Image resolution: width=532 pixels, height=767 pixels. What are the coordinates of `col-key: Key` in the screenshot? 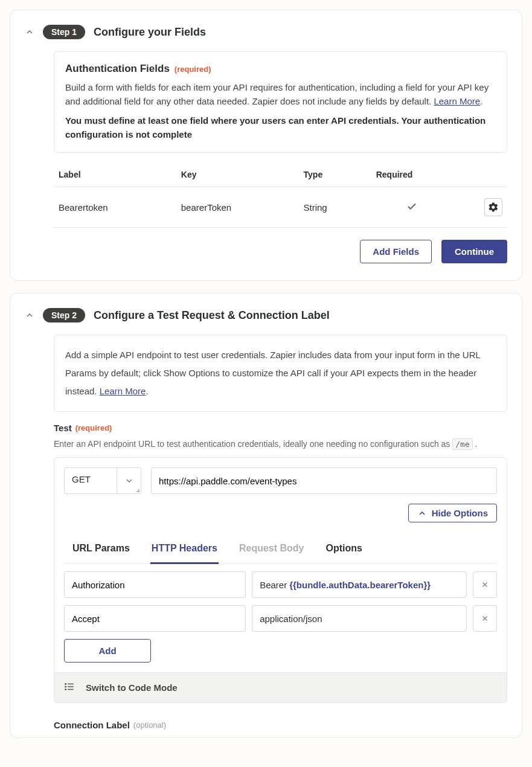 It's located at (238, 175).